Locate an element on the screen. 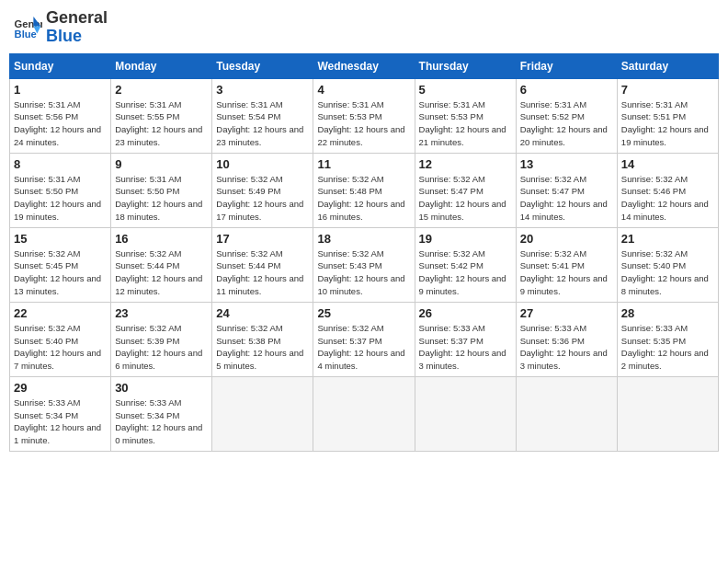  day-number: 24 is located at coordinates (263, 313).